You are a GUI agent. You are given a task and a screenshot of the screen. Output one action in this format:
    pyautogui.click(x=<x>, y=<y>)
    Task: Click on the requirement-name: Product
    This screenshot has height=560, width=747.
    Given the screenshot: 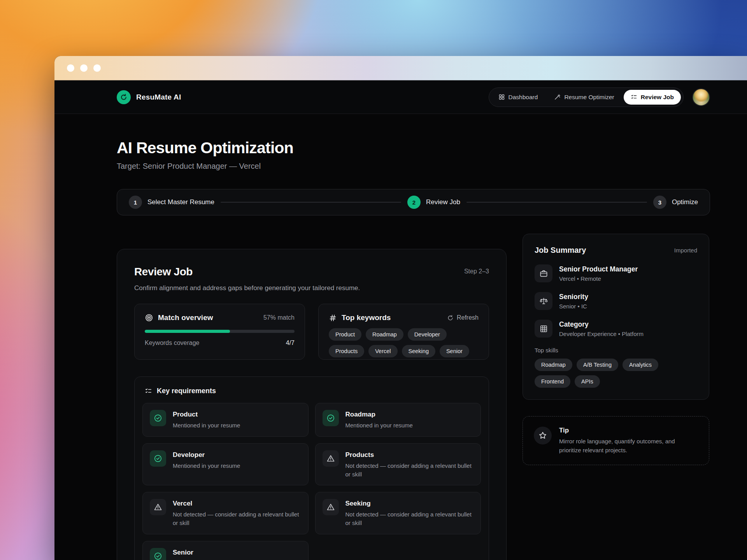 What is the action you would take?
    pyautogui.click(x=206, y=415)
    